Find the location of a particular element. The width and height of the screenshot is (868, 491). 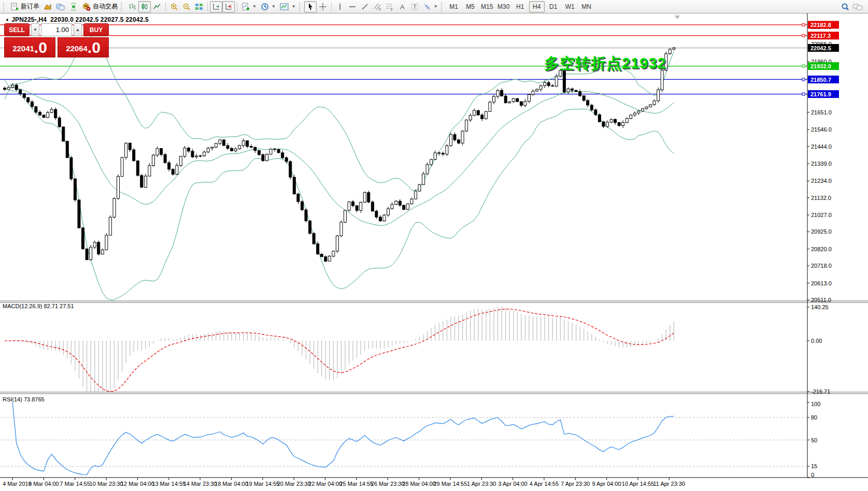

trendline-button is located at coordinates (365, 7).